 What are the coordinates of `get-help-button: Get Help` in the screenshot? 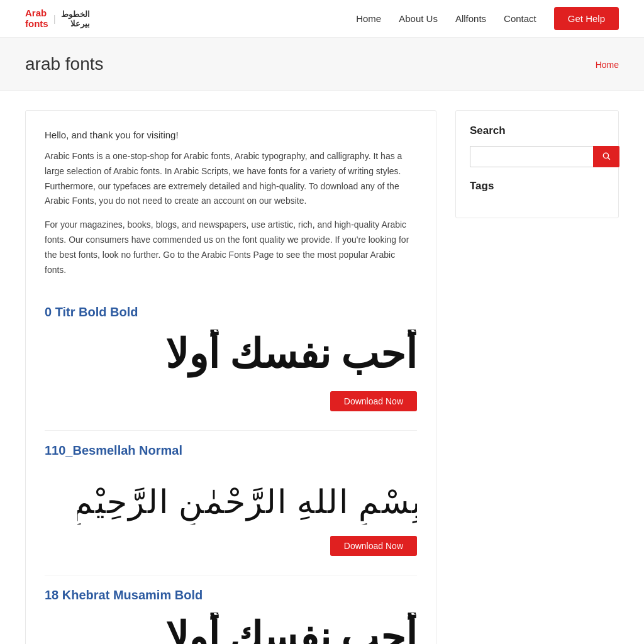 It's located at (586, 19).